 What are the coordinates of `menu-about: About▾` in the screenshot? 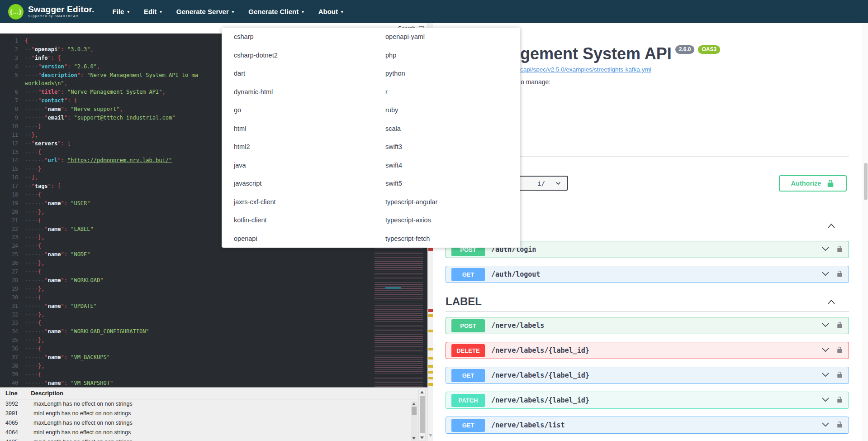 It's located at (331, 12).